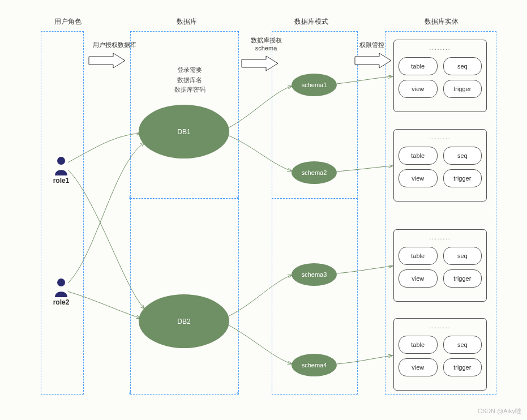 The image size is (527, 420). Describe the element at coordinates (314, 275) in the screenshot. I see `schema3-ellipse: schema3` at that location.